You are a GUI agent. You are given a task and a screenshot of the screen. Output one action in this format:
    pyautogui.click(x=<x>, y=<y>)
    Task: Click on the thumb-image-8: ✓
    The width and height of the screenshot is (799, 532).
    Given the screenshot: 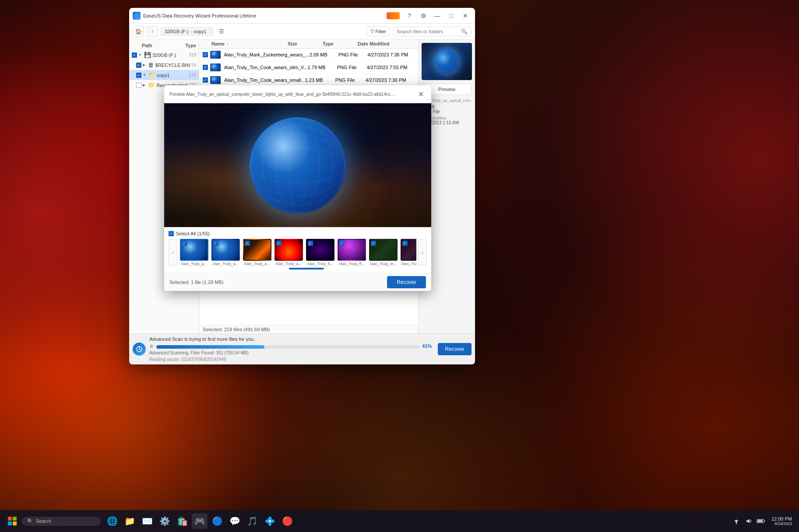 What is the action you would take?
    pyautogui.click(x=409, y=250)
    